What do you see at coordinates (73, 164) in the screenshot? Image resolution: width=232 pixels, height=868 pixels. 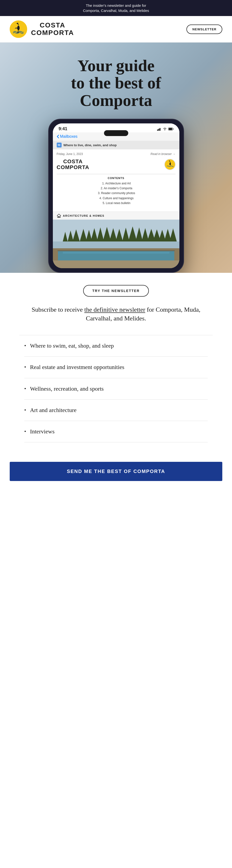 I see `email-brand-name: COSTA COMPORTA` at bounding box center [73, 164].